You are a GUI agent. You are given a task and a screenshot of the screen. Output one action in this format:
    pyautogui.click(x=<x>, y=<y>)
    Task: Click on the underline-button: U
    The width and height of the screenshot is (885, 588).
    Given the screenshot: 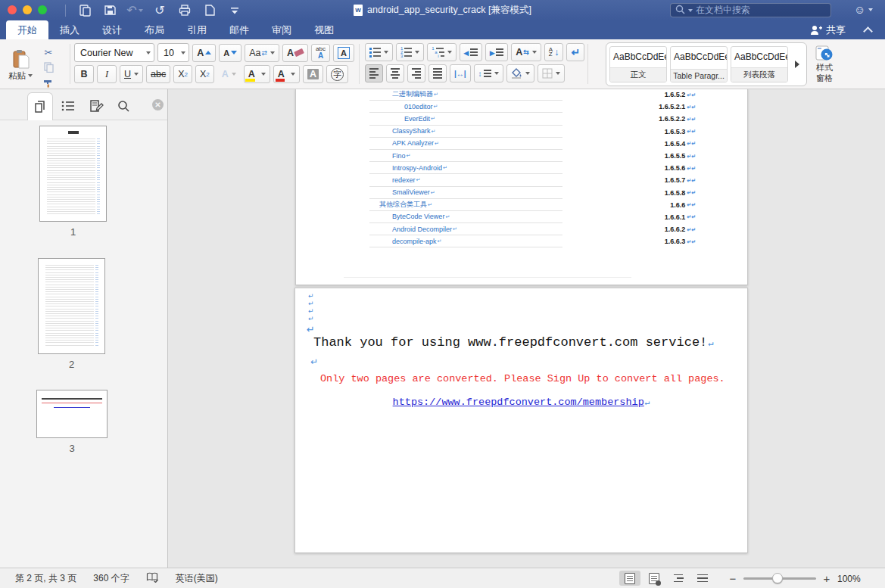 What is the action you would take?
    pyautogui.click(x=132, y=74)
    